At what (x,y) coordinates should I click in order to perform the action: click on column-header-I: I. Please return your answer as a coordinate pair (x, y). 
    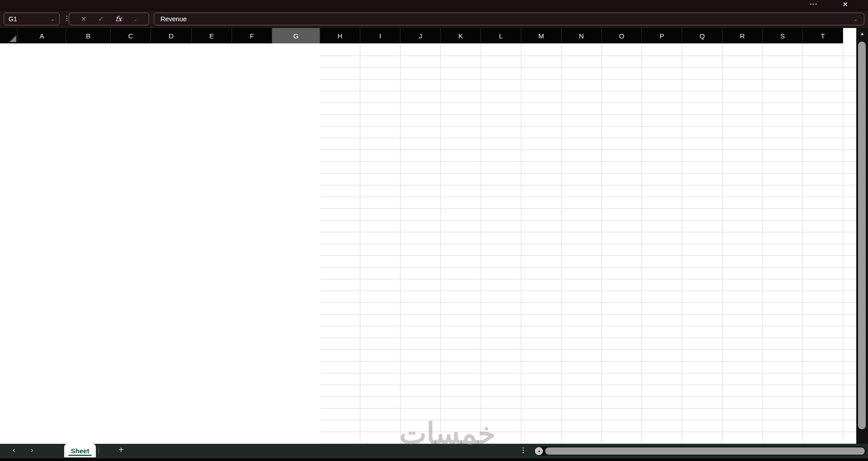
    Looking at the image, I should click on (381, 36).